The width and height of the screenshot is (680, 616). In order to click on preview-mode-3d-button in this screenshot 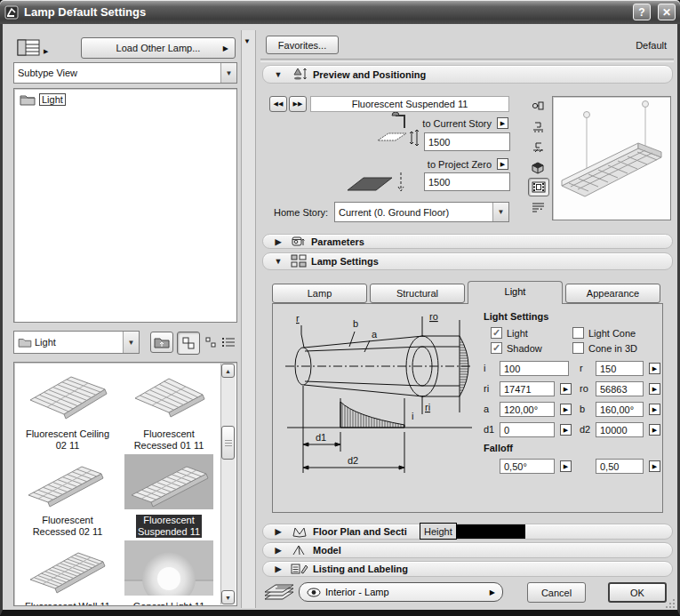, I will do `click(538, 167)`.